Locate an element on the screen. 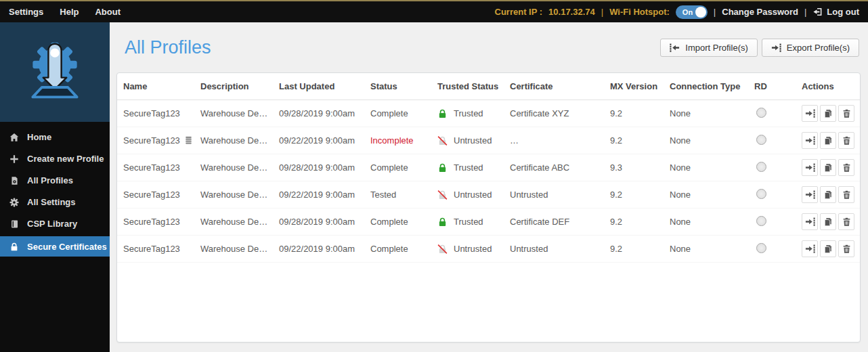 This screenshot has width=868, height=352. logout-link: Log out is located at coordinates (836, 12).